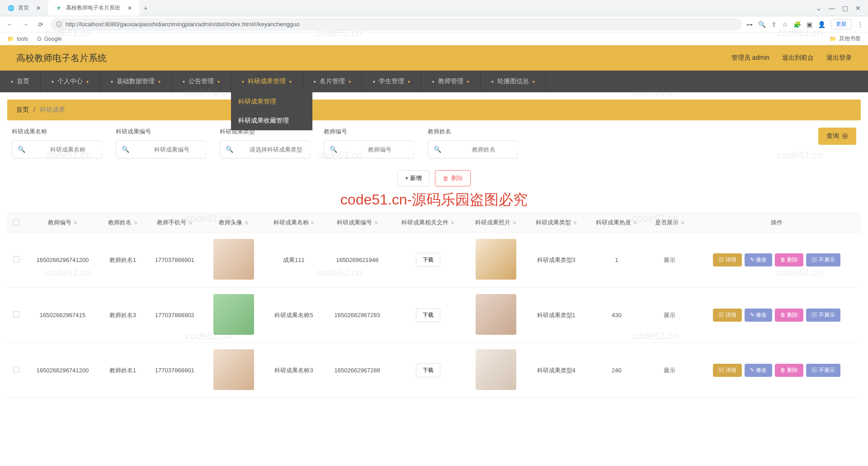 The width and height of the screenshot is (868, 466). Describe the element at coordinates (496, 260) in the screenshot. I see `cell-res-photo` at that location.